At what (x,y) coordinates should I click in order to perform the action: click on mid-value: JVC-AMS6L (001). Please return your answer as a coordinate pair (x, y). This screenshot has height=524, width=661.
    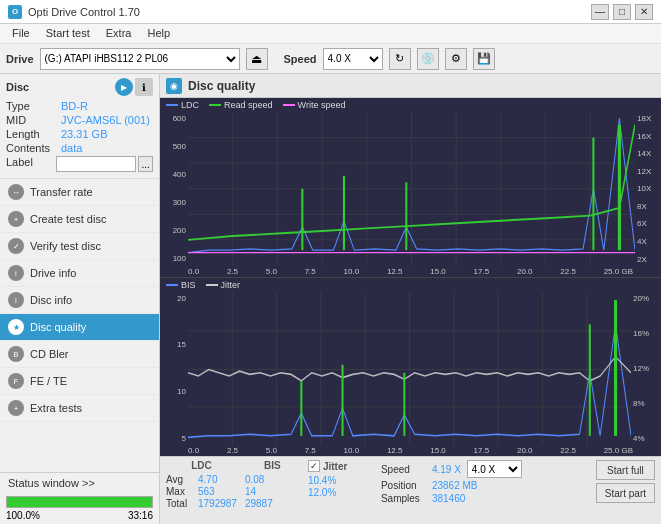
    Looking at the image, I should click on (107, 120).